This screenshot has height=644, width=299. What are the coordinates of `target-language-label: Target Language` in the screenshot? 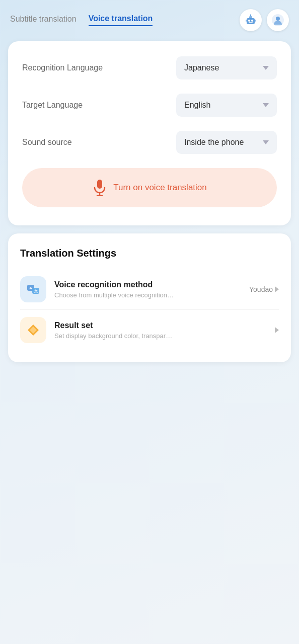 It's located at (52, 105).